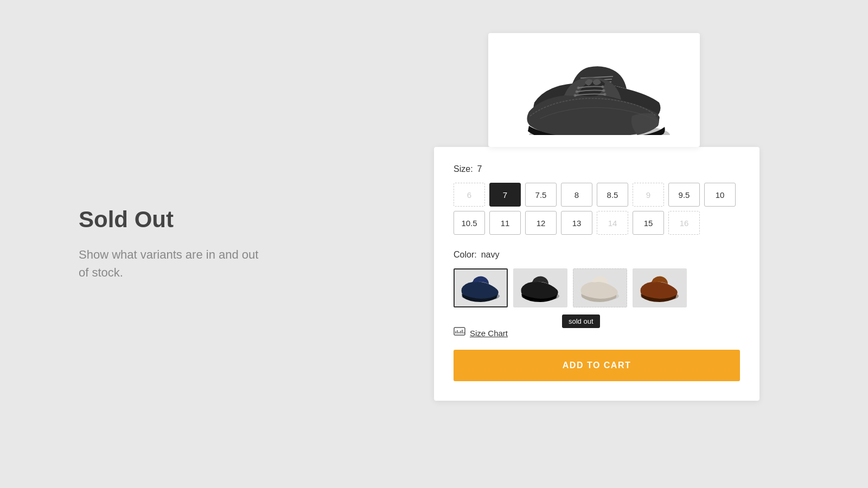 The height and width of the screenshot is (488, 868). What do you see at coordinates (597, 255) in the screenshot?
I see `color-selector-header: Color: navy` at bounding box center [597, 255].